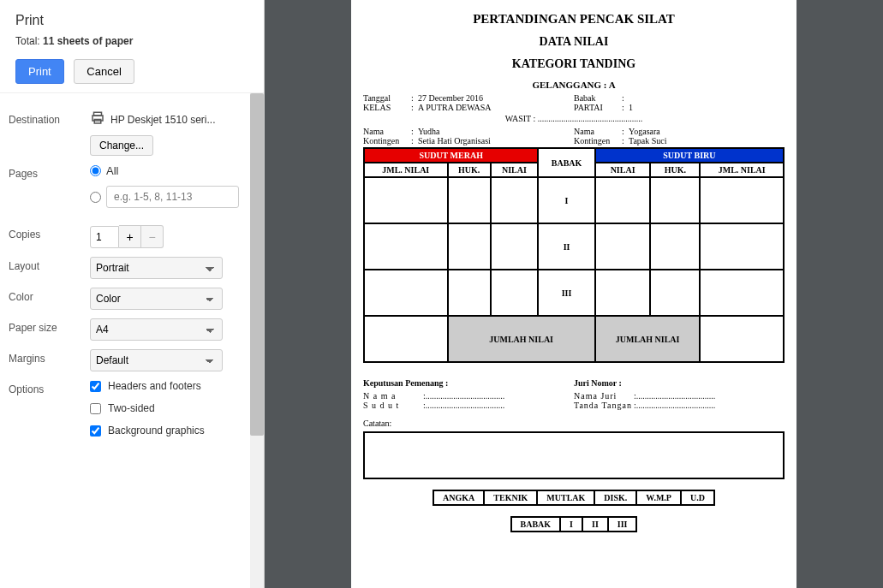 The height and width of the screenshot is (588, 883). What do you see at coordinates (679, 383) in the screenshot?
I see `jn-title: Juri Nomor :` at bounding box center [679, 383].